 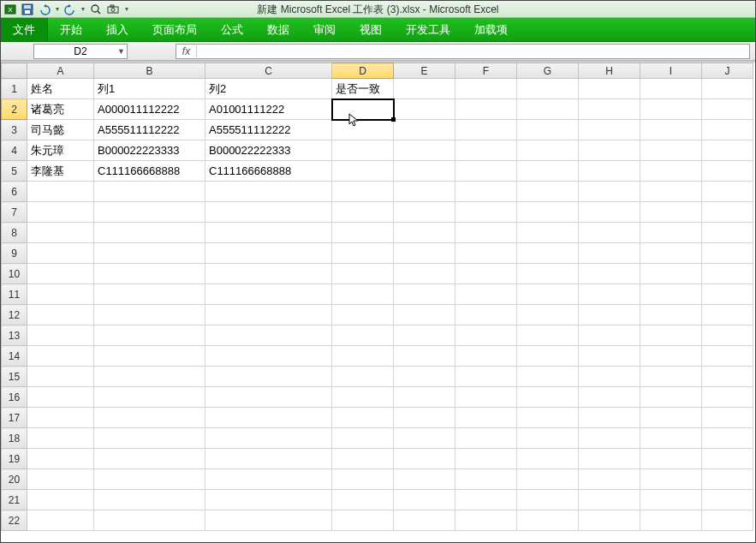 I want to click on cell-F11, so click(x=486, y=295).